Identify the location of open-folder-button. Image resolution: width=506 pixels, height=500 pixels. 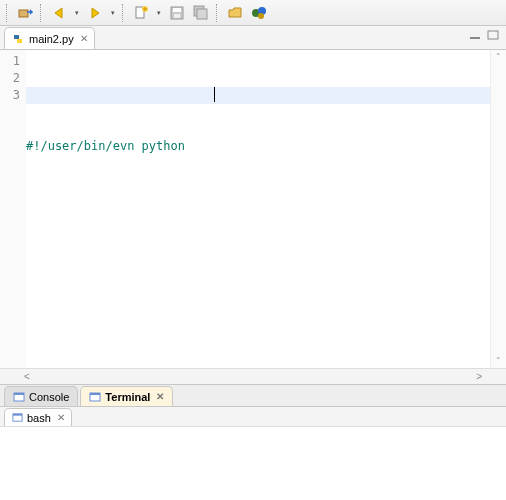
(235, 13).